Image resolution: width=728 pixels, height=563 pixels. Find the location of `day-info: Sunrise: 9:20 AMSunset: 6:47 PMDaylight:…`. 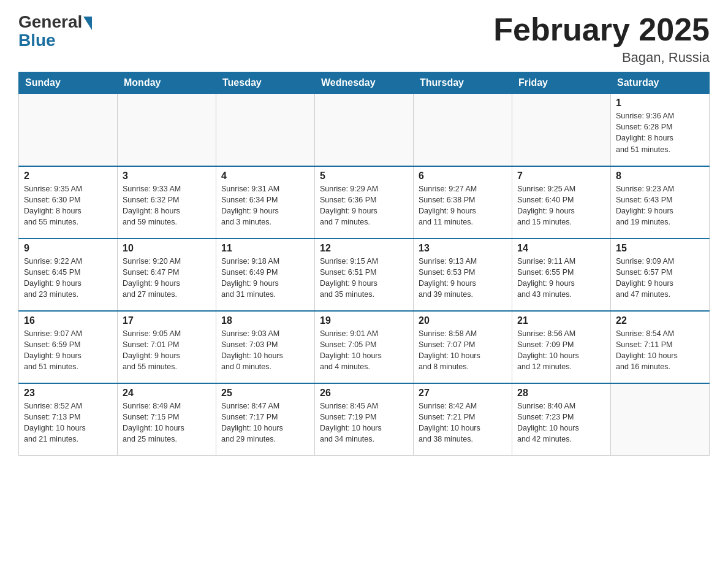

day-info: Sunrise: 9:20 AMSunset: 6:47 PMDaylight:… is located at coordinates (167, 278).